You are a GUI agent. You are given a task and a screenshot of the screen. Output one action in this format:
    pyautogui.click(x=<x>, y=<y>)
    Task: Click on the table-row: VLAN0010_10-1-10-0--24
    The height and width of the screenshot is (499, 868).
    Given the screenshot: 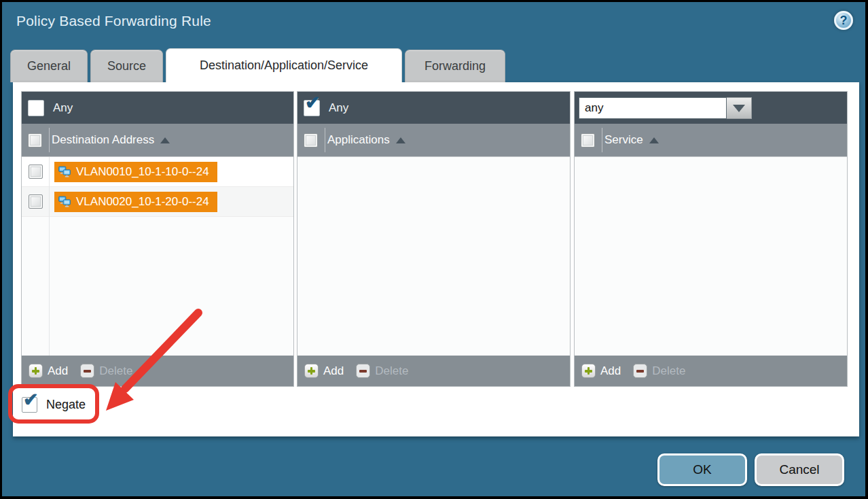 What is the action you would take?
    pyautogui.click(x=158, y=172)
    